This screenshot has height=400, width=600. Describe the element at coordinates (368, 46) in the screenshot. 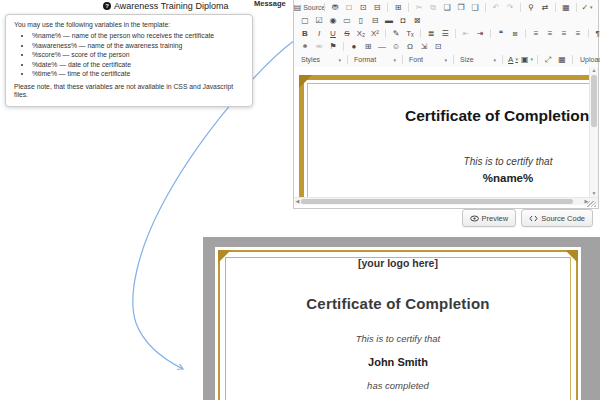

I see `table-icon: ⊞` at that location.